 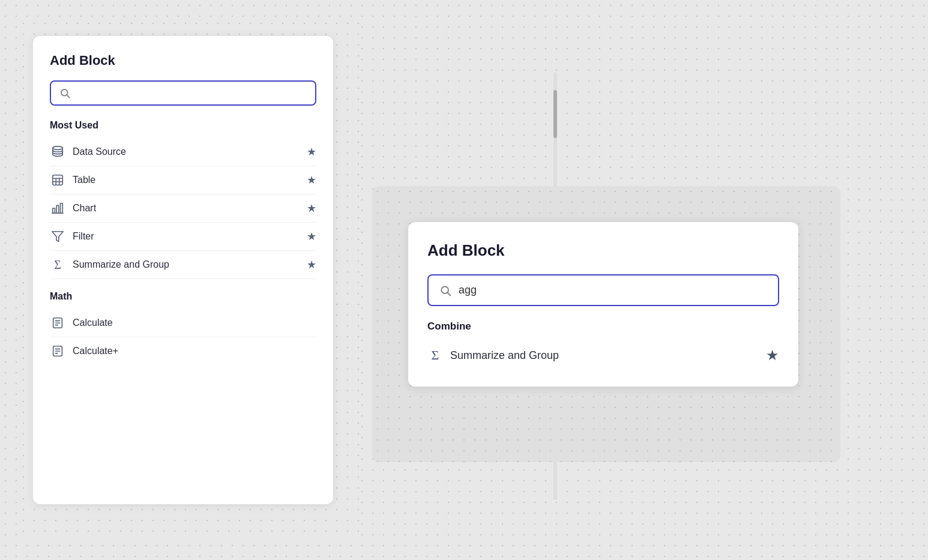 What do you see at coordinates (58, 180) in the screenshot?
I see `table-icon` at bounding box center [58, 180].